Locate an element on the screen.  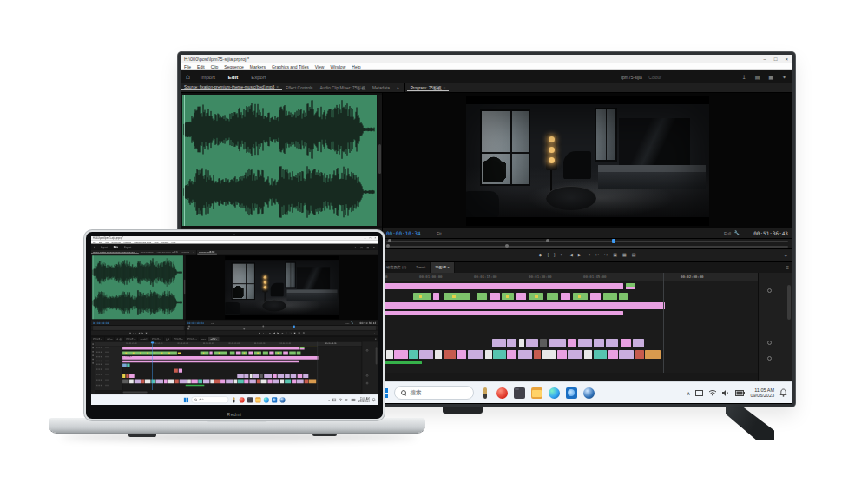
track-header-row is located at coordinates (102, 365).